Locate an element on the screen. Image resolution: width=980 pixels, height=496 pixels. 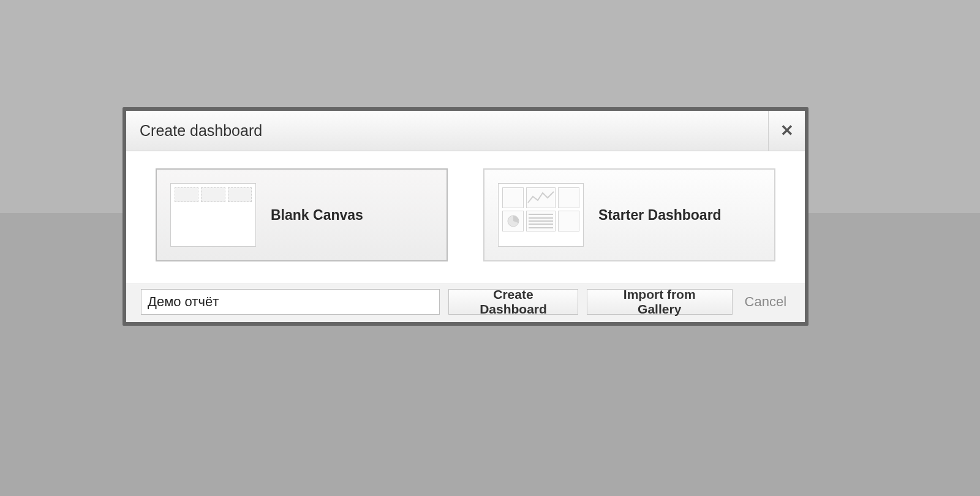
dialog-title: Create dashboard is located at coordinates (447, 131).